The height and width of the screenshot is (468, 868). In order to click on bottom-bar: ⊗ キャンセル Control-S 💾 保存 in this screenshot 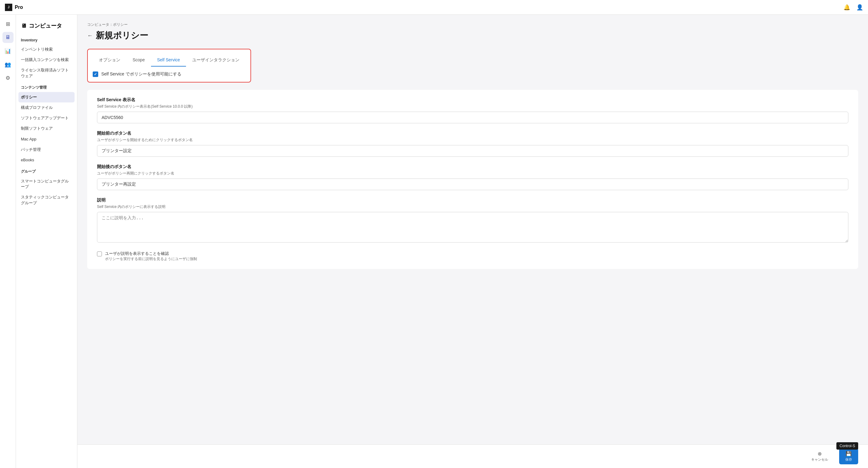, I will do `click(473, 456)`.